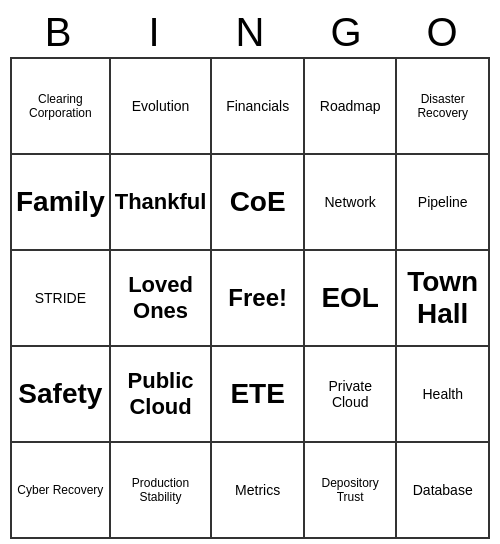  Describe the element at coordinates (250, 32) in the screenshot. I see `bingo-header: BINGO` at that location.